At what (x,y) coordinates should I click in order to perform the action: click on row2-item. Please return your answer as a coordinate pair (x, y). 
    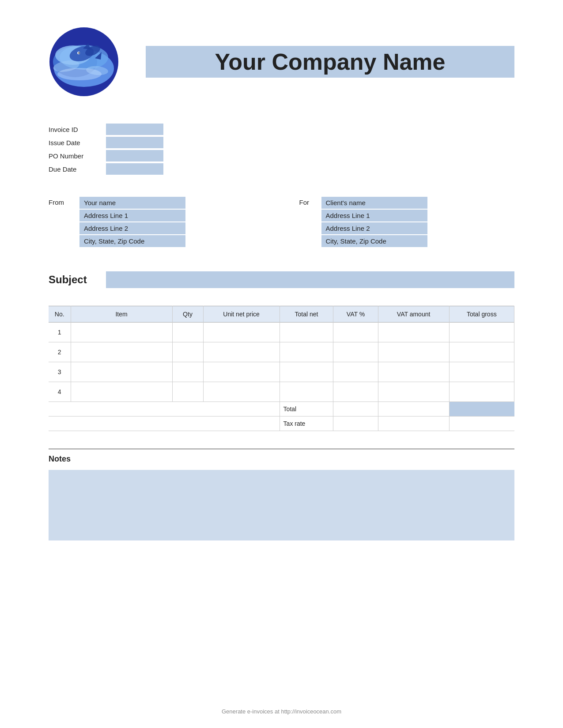
    Looking at the image, I should click on (121, 352).